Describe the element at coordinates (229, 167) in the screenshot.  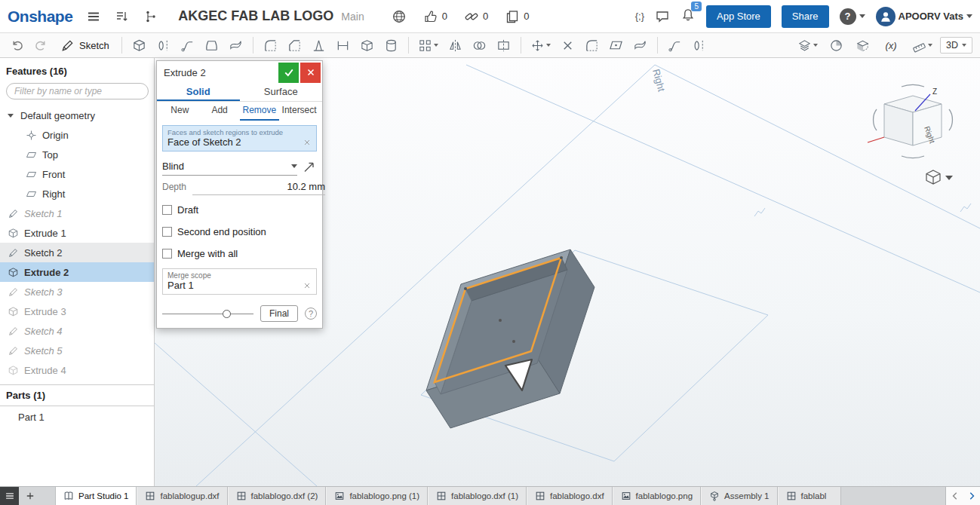
I see `end-condition-dropdown: Blind` at that location.